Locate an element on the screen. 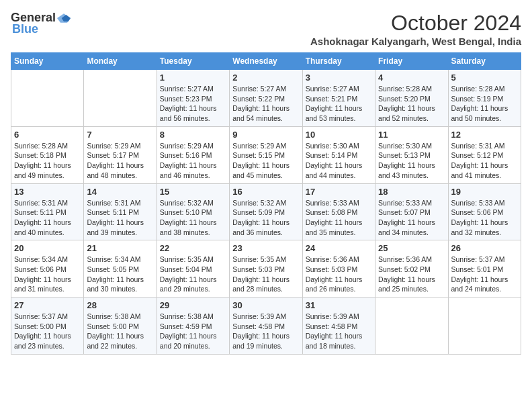 The image size is (532, 411). month-title: October 2024 is located at coordinates (416, 23).